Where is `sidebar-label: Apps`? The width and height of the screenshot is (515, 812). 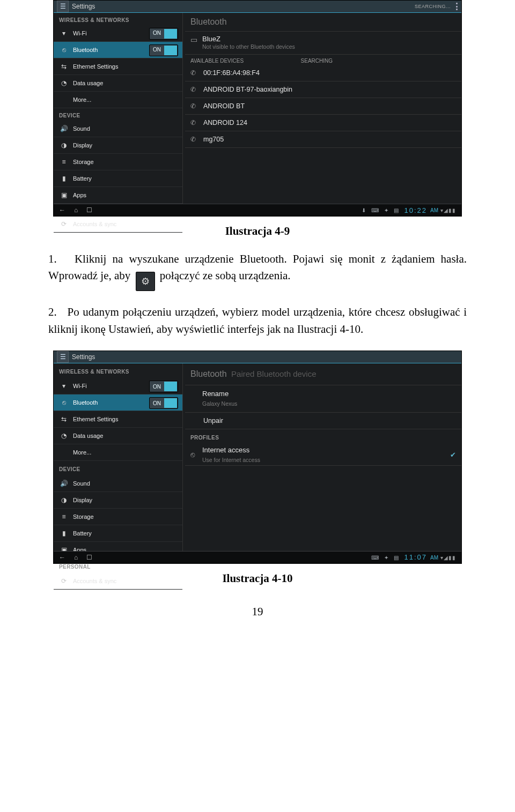
sidebar-label: Apps is located at coordinates (79, 195).